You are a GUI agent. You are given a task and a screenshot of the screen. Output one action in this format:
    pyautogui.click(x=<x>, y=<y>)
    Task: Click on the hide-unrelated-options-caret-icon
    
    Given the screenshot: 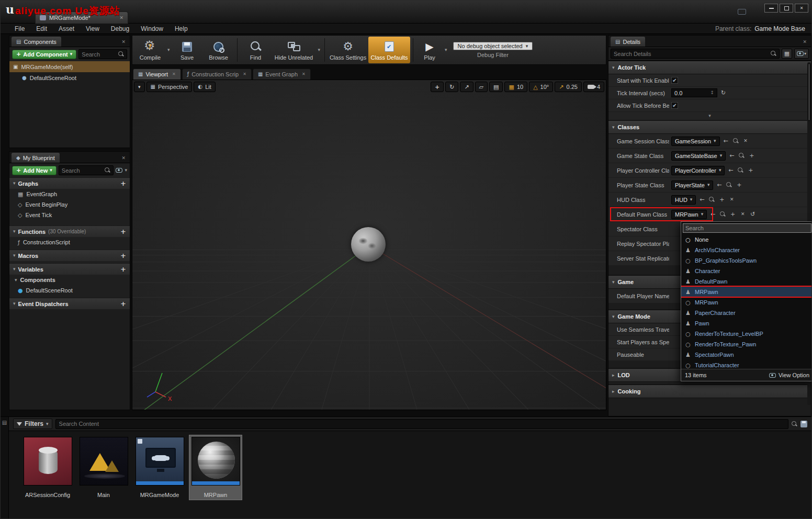 What is the action you would take?
    pyautogui.click(x=319, y=50)
    